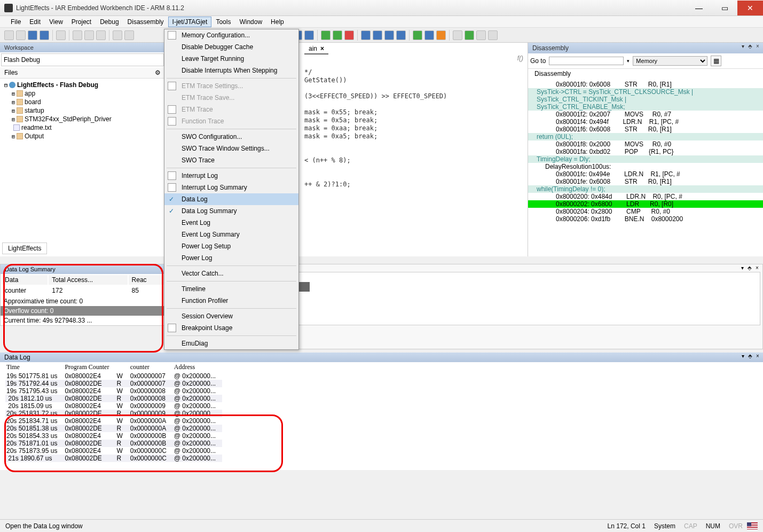  What do you see at coordinates (232, 59) in the screenshot?
I see `menu-item-leave-target-running: Leave Target Running` at bounding box center [232, 59].